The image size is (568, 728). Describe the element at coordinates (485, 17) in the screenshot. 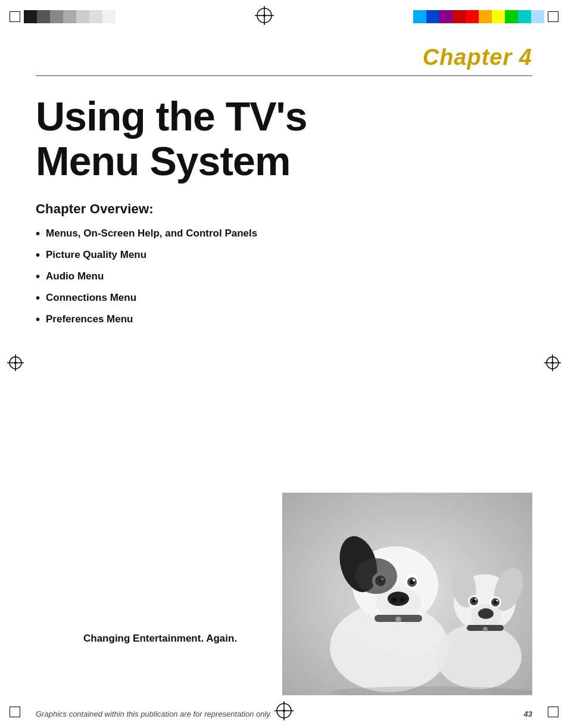

I see `swatch-r6` at that location.